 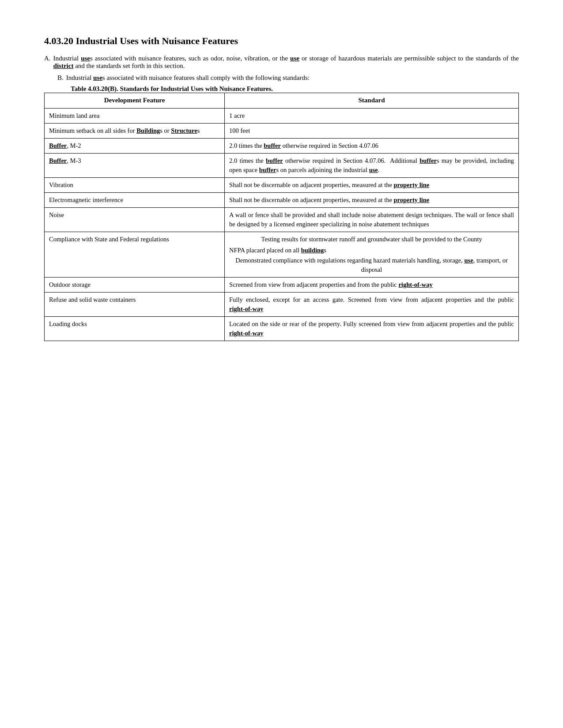 I want to click on feature-electromagnetic: Electromagnetic interference, so click(x=135, y=200).